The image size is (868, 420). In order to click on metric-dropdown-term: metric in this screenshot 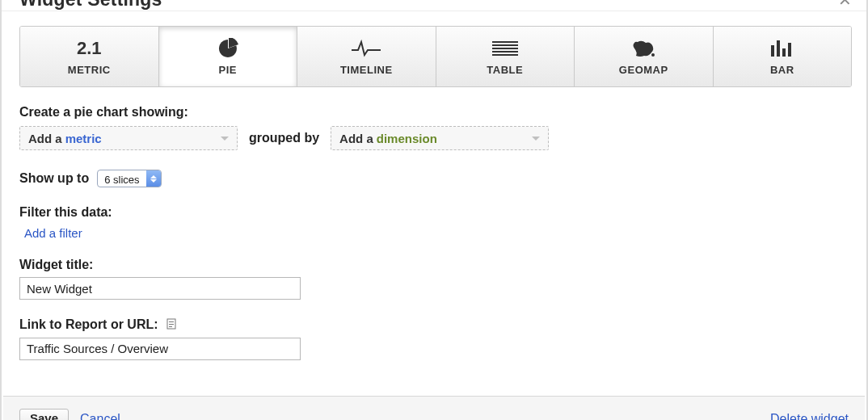, I will do `click(84, 139)`.